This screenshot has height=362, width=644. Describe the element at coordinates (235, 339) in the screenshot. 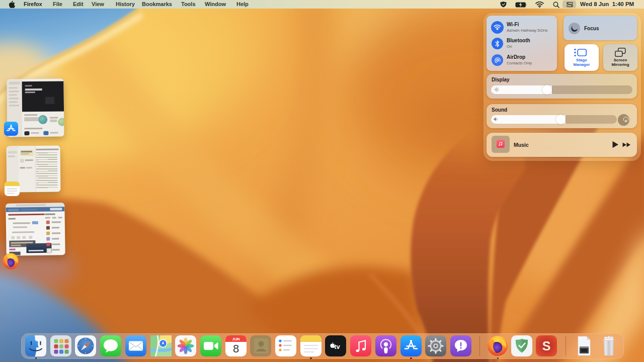

I see `svg-text: JUN` at that location.